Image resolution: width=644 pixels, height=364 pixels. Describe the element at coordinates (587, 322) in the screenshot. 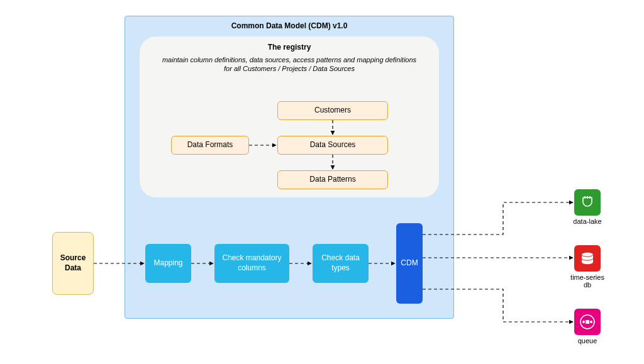

I see `queue-icon` at that location.